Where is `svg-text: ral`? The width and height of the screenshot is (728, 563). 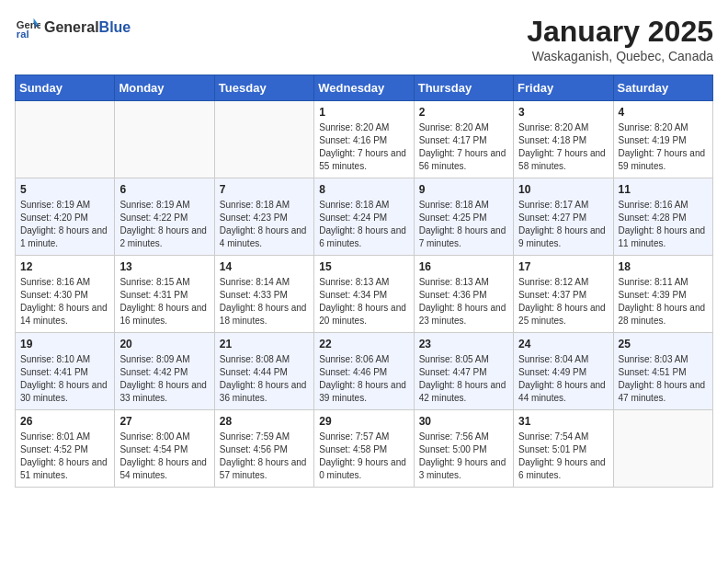
svg-text: ral is located at coordinates (23, 34).